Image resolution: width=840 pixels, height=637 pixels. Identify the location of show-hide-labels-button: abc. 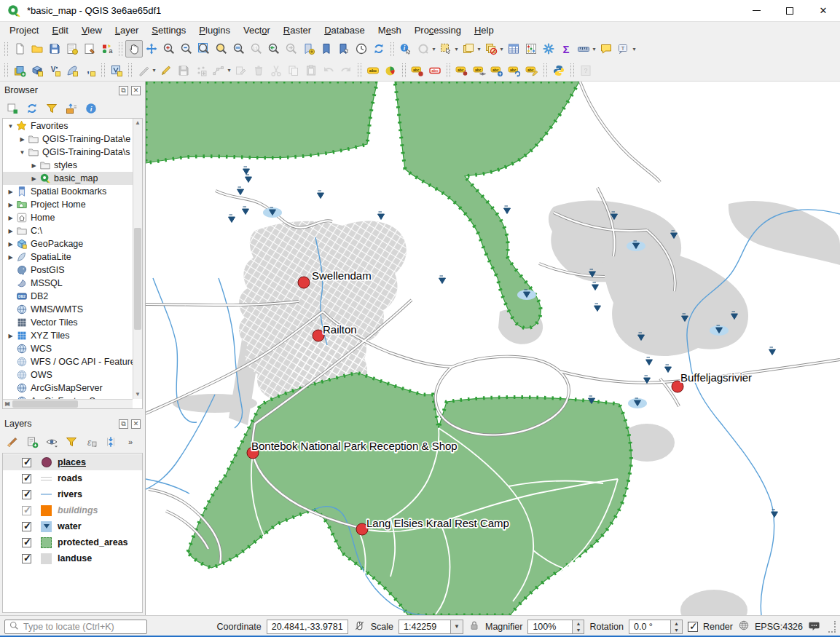
(479, 71).